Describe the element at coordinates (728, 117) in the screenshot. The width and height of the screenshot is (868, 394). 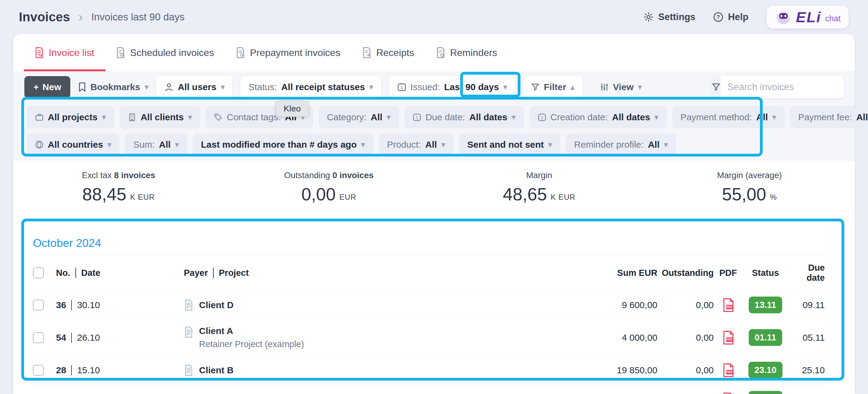
I see `payment-method-filter: Payment method: All ▾` at that location.